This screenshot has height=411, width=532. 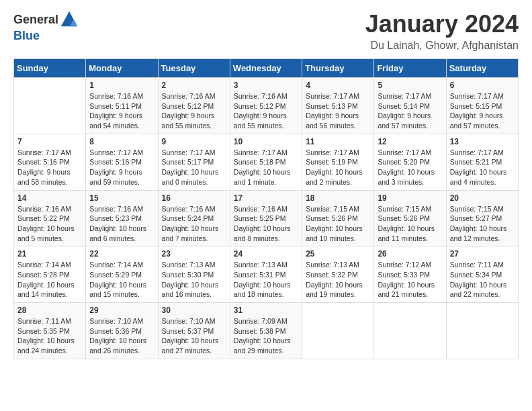 What do you see at coordinates (266, 68) in the screenshot?
I see `day-header-wednesday: Wednesday` at bounding box center [266, 68].